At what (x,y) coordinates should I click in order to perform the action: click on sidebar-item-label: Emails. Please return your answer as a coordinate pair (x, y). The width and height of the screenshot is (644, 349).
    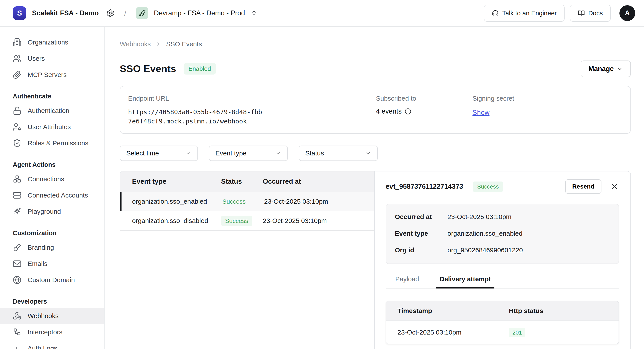
    Looking at the image, I should click on (38, 264).